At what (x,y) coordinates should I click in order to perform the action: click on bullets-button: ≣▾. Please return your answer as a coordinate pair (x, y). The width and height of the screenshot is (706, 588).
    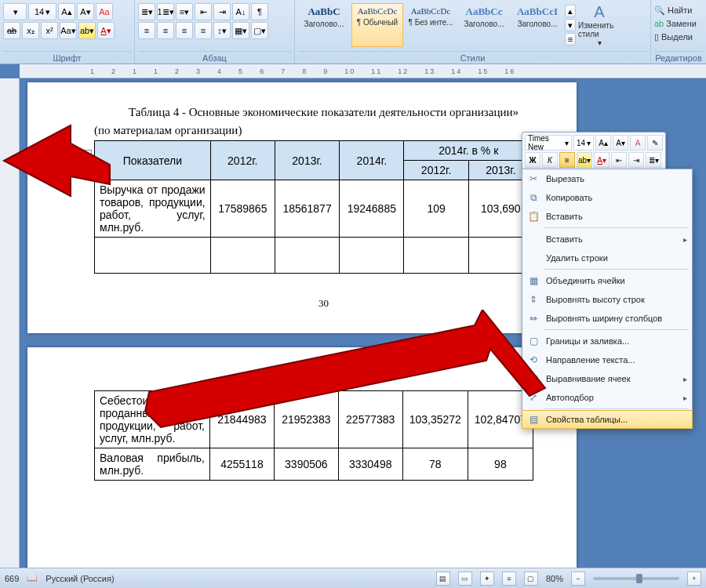
    Looking at the image, I should click on (147, 12).